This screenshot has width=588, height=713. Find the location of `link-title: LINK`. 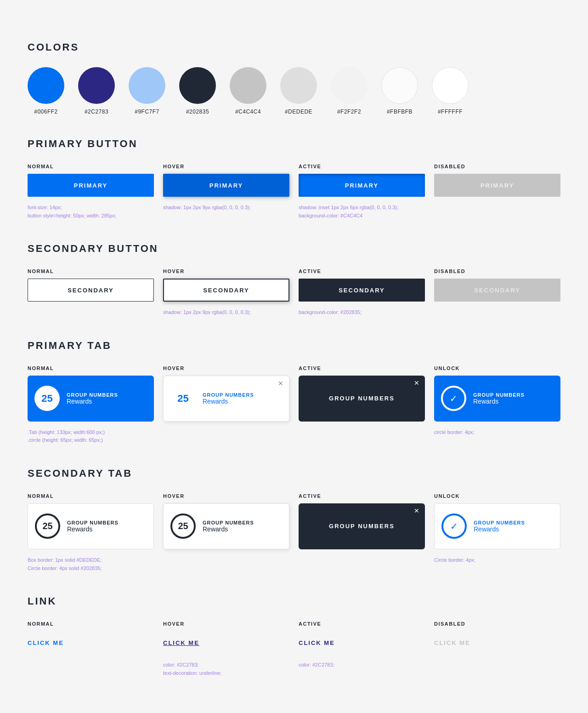

link-title: LINK is located at coordinates (294, 601).